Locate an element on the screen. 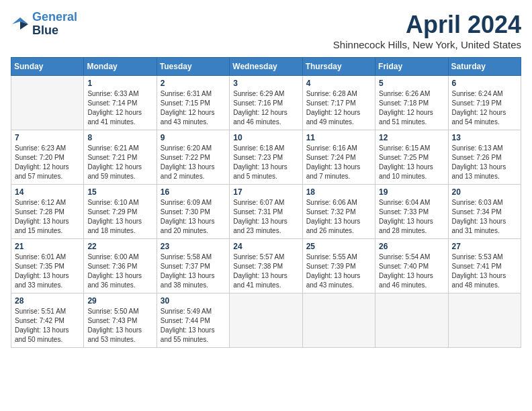 The width and height of the screenshot is (532, 411). day-info: Sunrise: 5:55 AM Sunset: 7:39 PM Dayligh… is located at coordinates (339, 271).